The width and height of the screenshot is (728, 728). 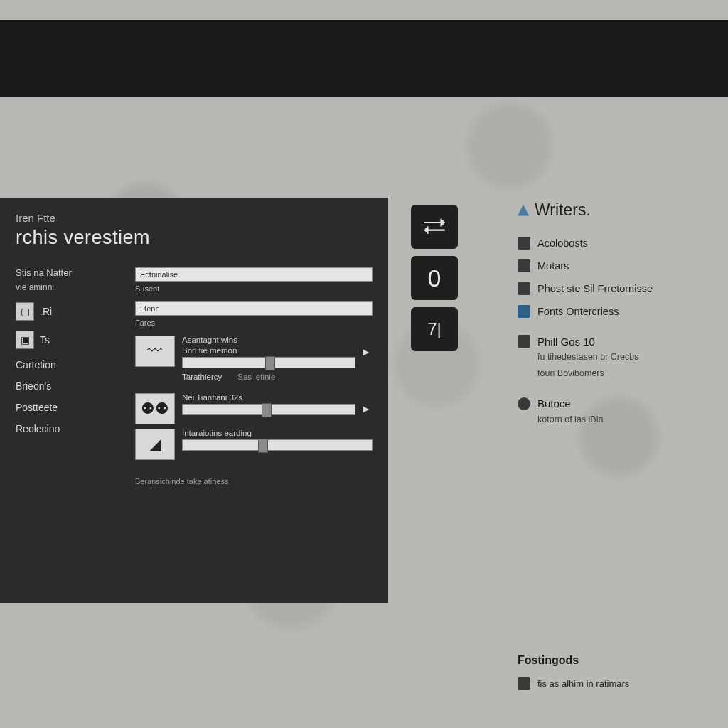 What do you see at coordinates (524, 683) in the screenshot?
I see `square-icon` at bounding box center [524, 683].